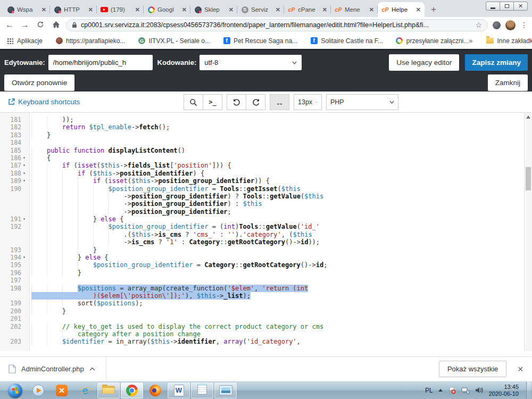  Describe the element at coordinates (101, 63) in the screenshot. I see `file-path-input` at that location.